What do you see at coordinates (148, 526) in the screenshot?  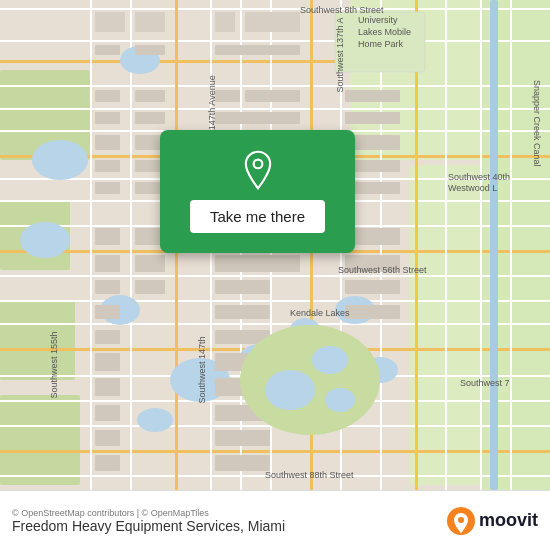 I see `place-name: Freedom Heavy Equipment Services, Miami` at bounding box center [148, 526].